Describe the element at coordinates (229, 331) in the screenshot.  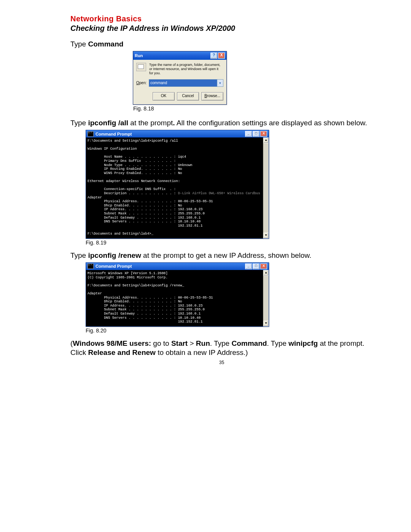
I see `figure-caption: Fig. 8.20` at that location.